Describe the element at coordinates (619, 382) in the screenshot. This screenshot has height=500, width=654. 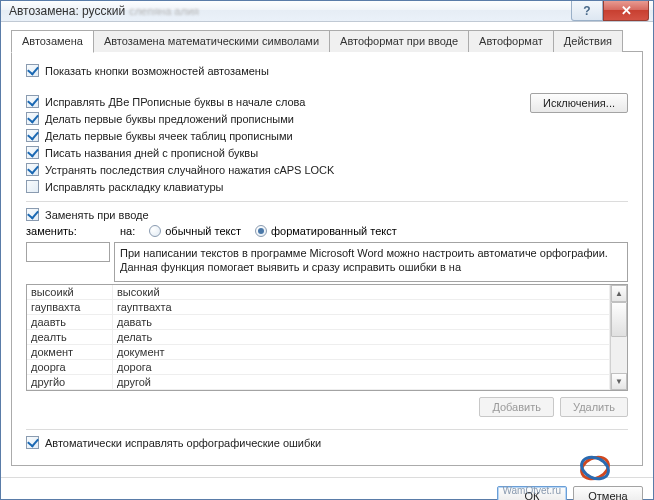
I see `scroll-down-icon: ▼` at that location.